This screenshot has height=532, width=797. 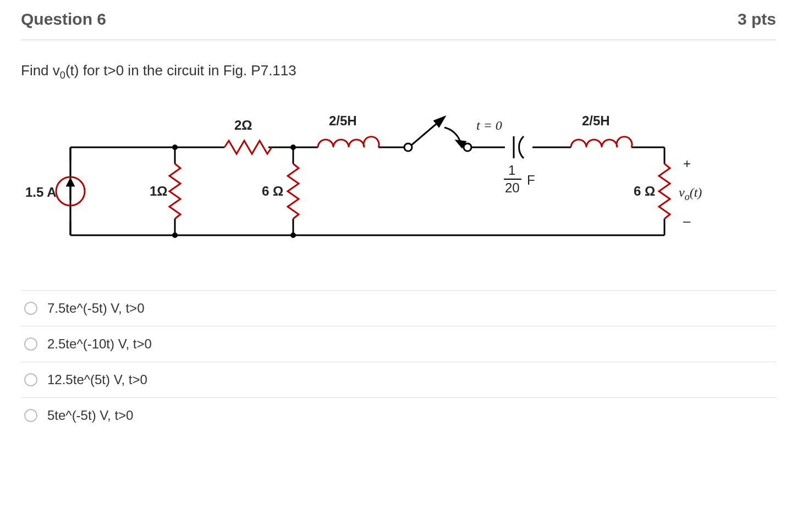 What do you see at coordinates (158, 191) in the screenshot?
I see `r1-label: 1Ω` at bounding box center [158, 191].